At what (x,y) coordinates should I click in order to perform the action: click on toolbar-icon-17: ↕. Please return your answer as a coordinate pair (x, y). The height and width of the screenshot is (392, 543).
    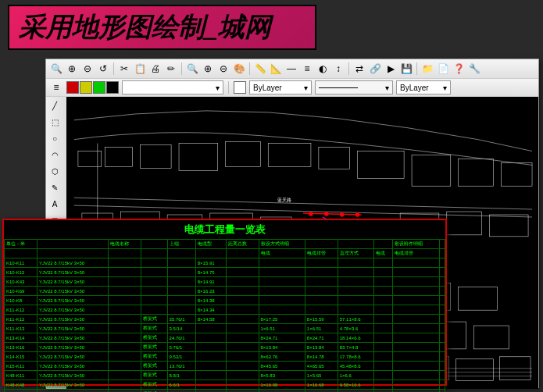
    Looking at the image, I should click on (338, 69).